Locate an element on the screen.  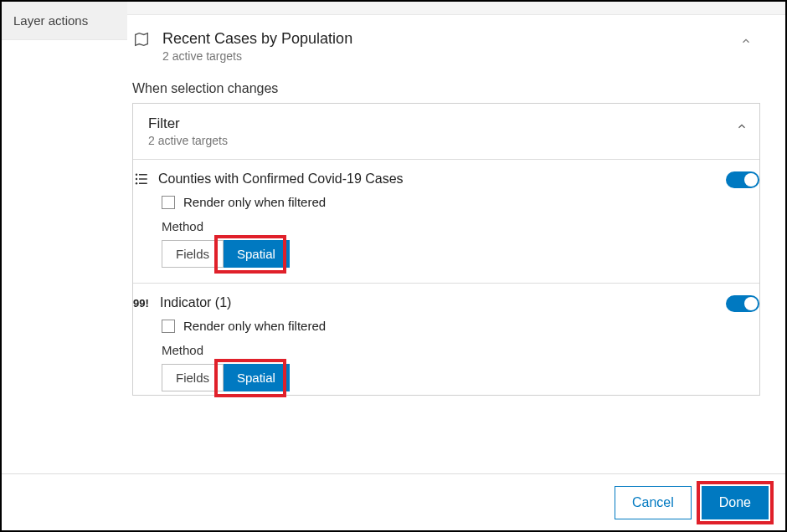
map-icon is located at coordinates (141, 39).